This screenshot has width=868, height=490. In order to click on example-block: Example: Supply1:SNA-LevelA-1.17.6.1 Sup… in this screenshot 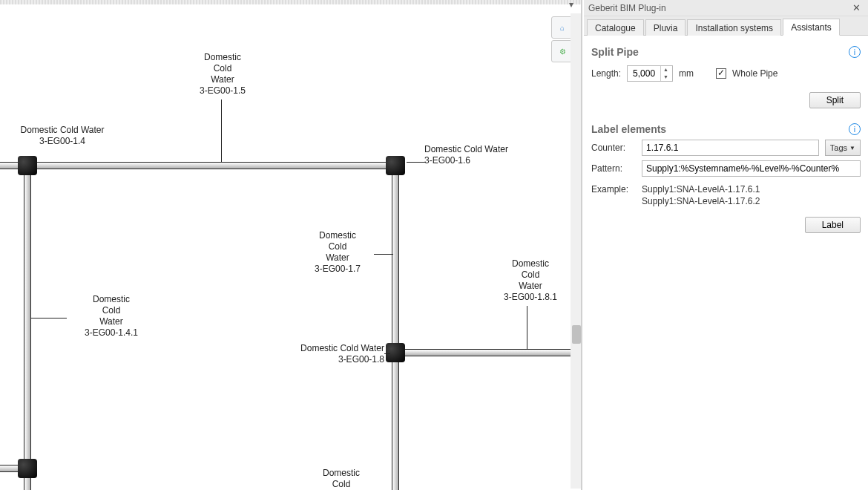, I will do `click(726, 195)`.